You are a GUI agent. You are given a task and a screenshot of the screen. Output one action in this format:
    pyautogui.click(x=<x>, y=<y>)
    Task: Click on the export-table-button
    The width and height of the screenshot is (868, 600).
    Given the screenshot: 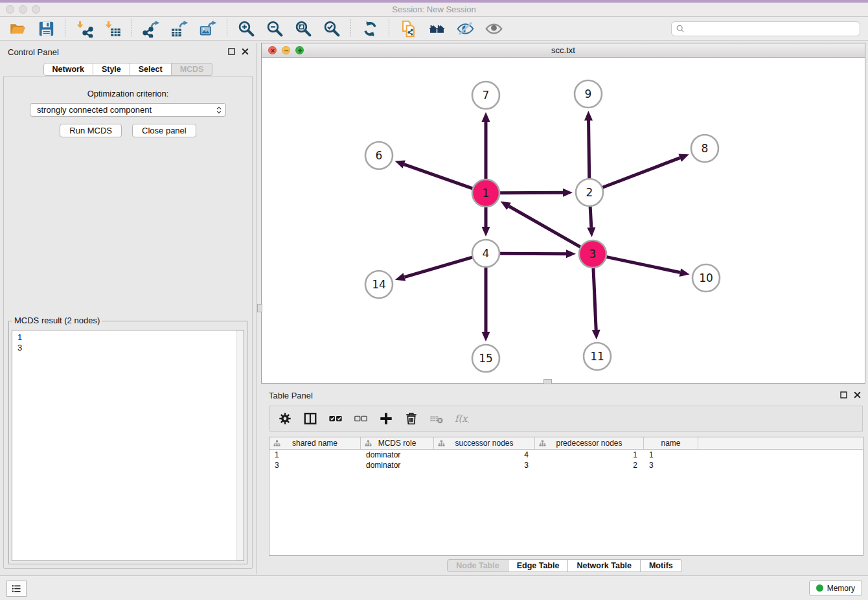 What is the action you would take?
    pyautogui.click(x=179, y=29)
    